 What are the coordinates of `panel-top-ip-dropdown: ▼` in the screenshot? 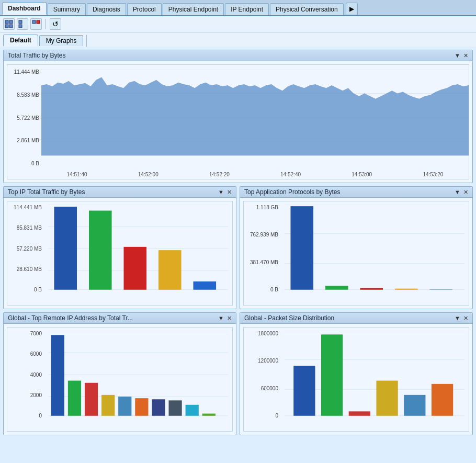 It's located at (221, 192).